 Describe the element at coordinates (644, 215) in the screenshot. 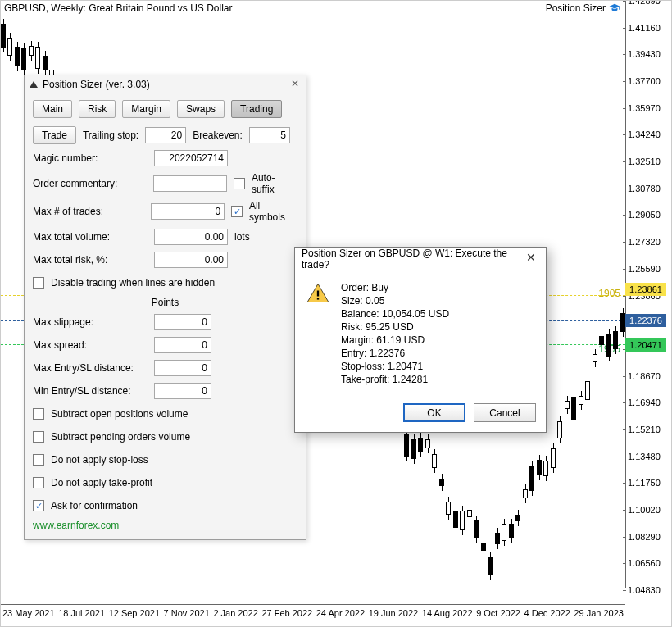

I see `y-tick-label: 1.29050` at that location.